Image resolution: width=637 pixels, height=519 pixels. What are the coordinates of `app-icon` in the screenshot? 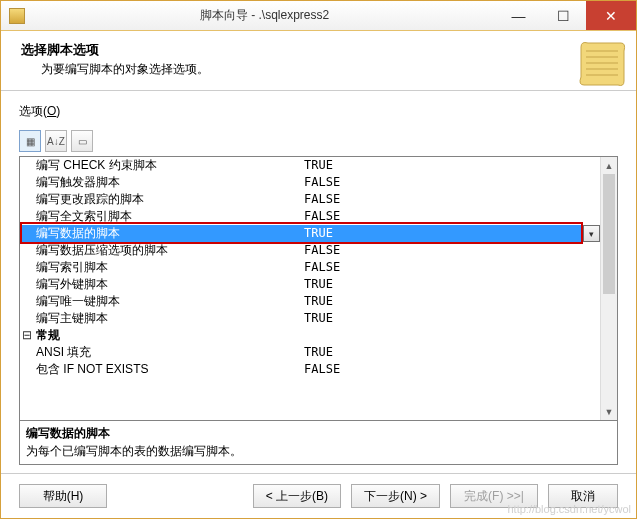 It's located at (17, 16).